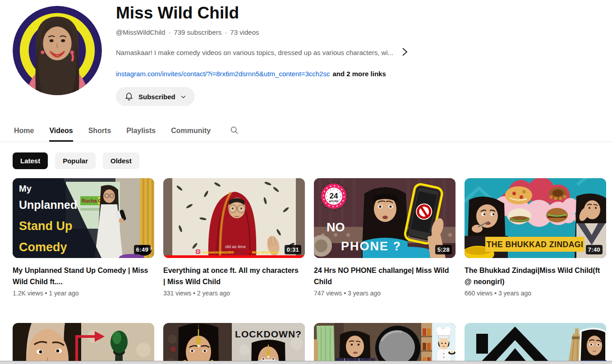  I want to click on video-meta: 331 views • 2 years ago, so click(234, 293).